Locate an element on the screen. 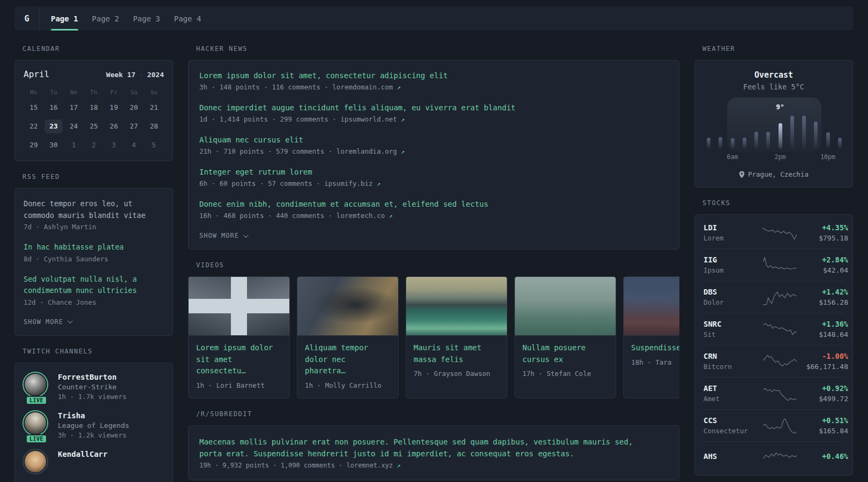 The height and width of the screenshot is (482, 868). stock-row: CRN Bitcorn -1.00% $66,171.48 is located at coordinates (774, 361).